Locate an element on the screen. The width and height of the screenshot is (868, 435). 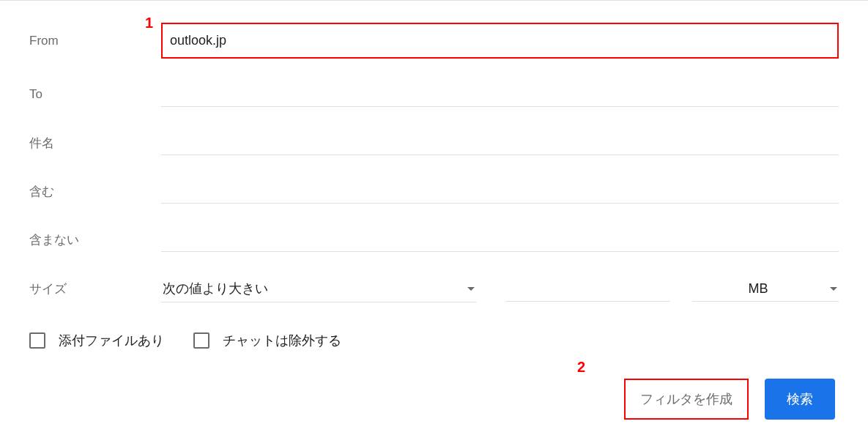
row-includes: 含む is located at coordinates (434, 191).